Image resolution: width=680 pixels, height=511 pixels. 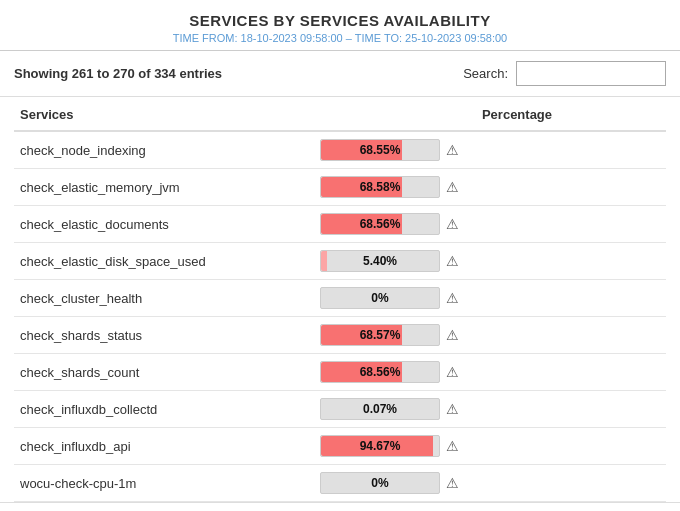 What do you see at coordinates (486, 74) in the screenshot?
I see `search-label: Search:` at bounding box center [486, 74].